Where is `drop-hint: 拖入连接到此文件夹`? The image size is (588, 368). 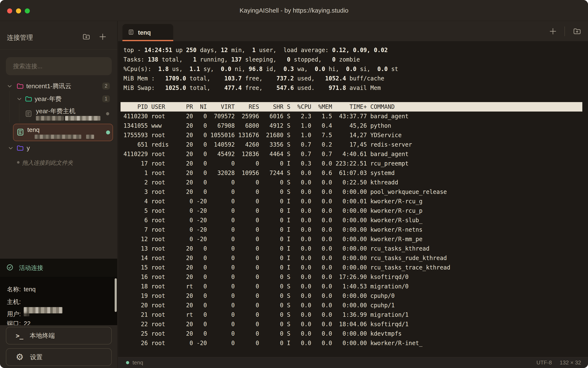
drop-hint: 拖入连接到此文件夹 is located at coordinates (59, 163).